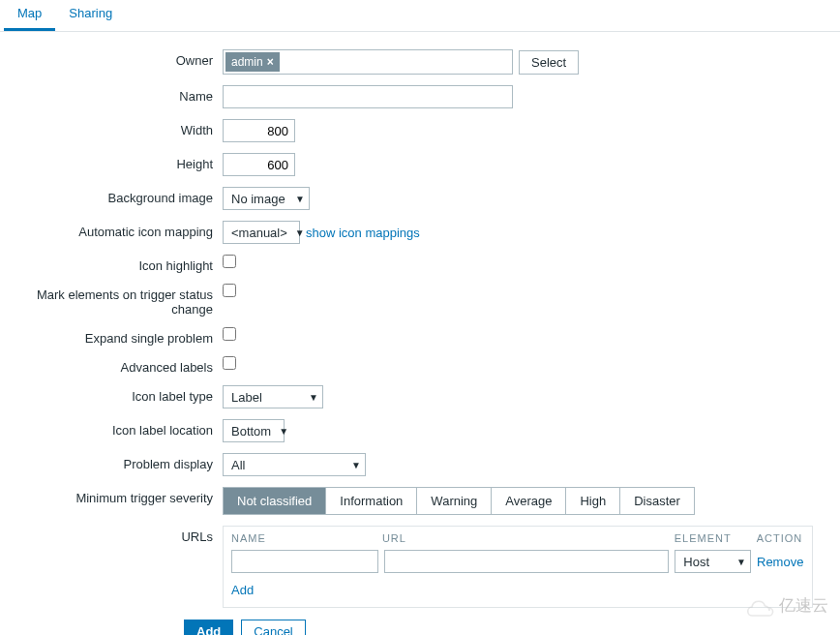  Describe the element at coordinates (254, 431) in the screenshot. I see `iconloc-select: Bottom ▼` at that location.